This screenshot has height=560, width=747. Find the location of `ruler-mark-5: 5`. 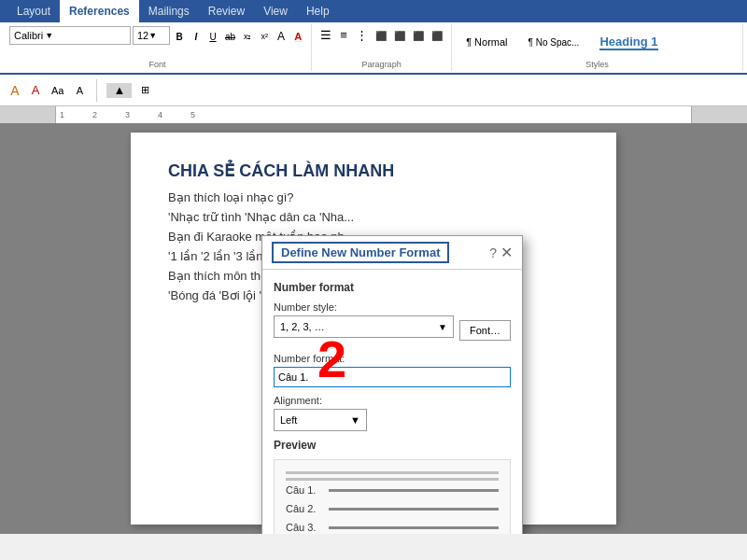

ruler-mark-5: 5 is located at coordinates (192, 115).